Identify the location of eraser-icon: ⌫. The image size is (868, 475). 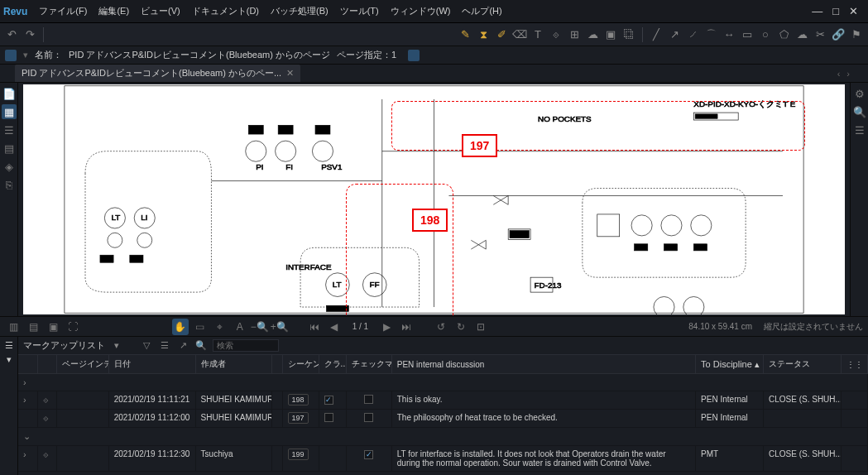
(520, 35).